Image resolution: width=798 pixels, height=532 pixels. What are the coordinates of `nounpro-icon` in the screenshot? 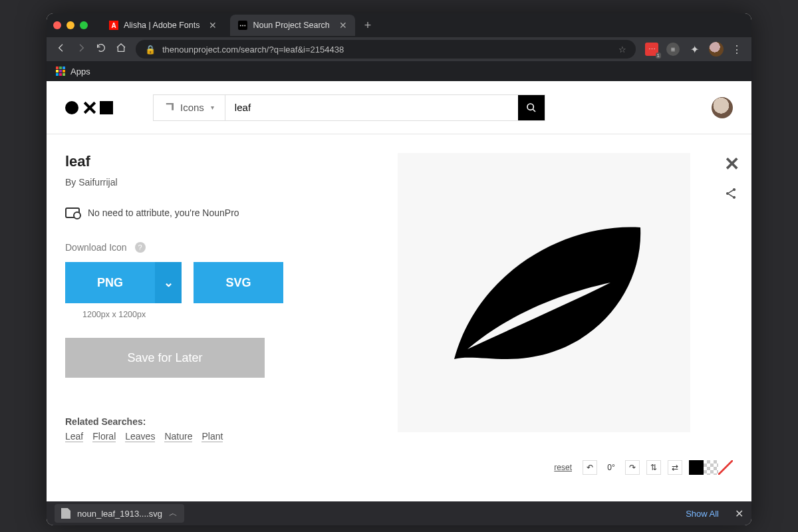 It's located at (72, 213).